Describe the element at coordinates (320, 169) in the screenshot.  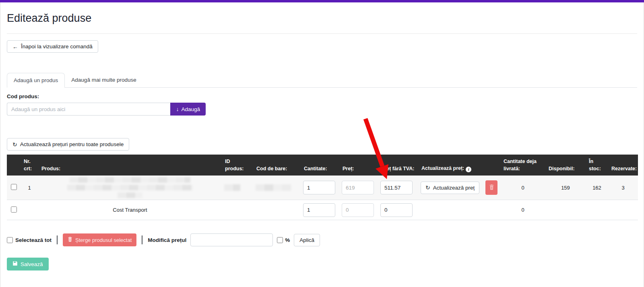
I see `header-cantitate: Cantitate:` at that location.